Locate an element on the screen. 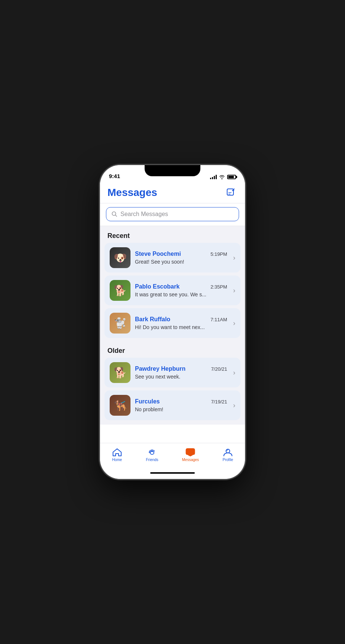 This screenshot has height=644, width=345. message-name-bark: Bark Ruffalo is located at coordinates (152, 319).